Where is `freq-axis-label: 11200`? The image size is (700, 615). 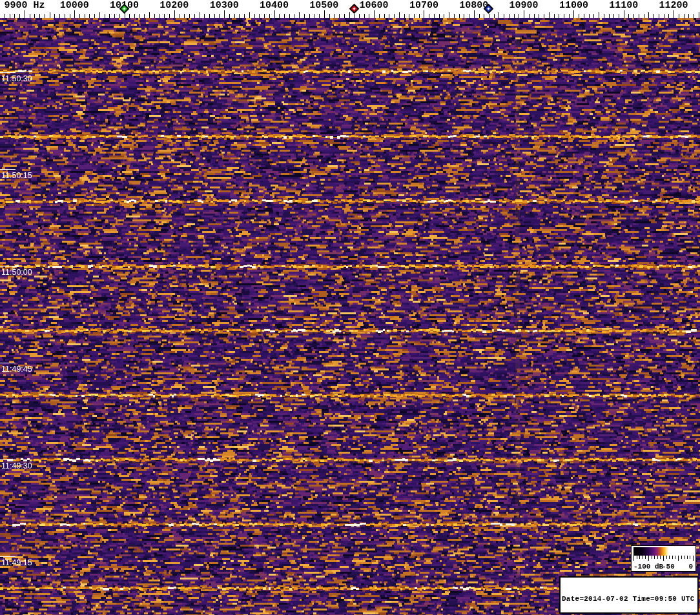
freq-axis-label: 11200 is located at coordinates (673, 5).